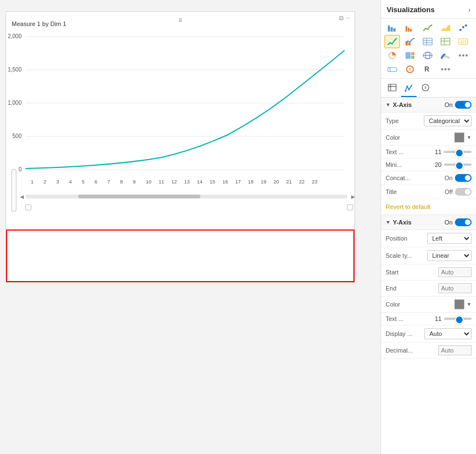 The image size is (476, 454). Describe the element at coordinates (463, 55) in the screenshot. I see `viz-more` at that location.